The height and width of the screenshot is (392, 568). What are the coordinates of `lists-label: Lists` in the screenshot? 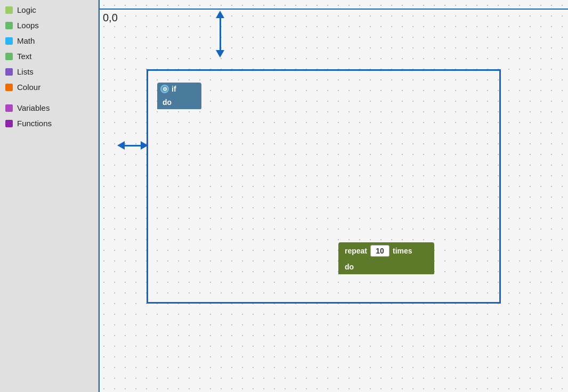 It's located at (26, 71).